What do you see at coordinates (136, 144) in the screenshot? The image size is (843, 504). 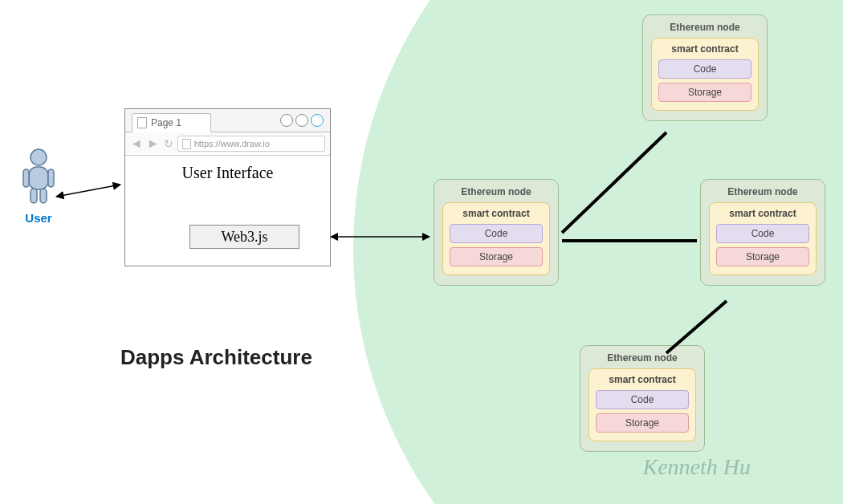 I see `back-icon: ◄` at bounding box center [136, 144].